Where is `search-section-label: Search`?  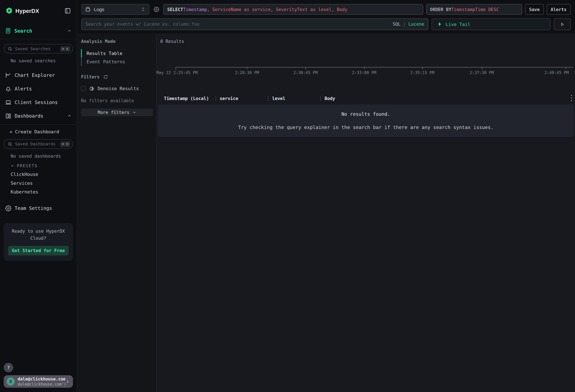 search-section-label: Search is located at coordinates (23, 31).